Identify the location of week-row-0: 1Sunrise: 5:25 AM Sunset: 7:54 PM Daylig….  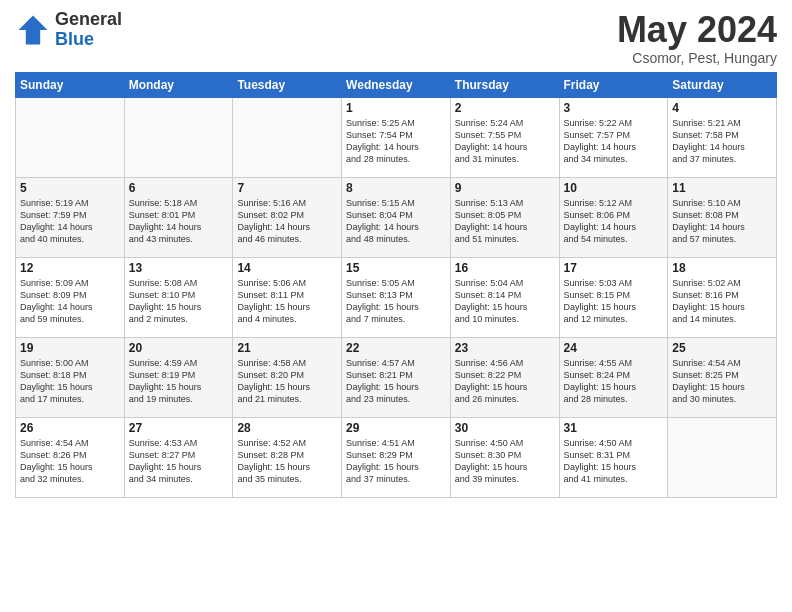
(396, 137).